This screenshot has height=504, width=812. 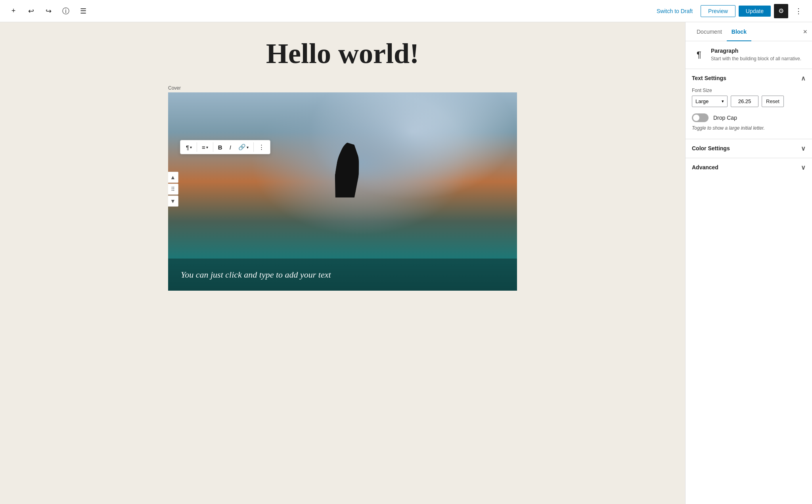 I want to click on text-settings-section: Text Settings ∧ Font Size Large ▾ Reset …, so click(x=749, y=104).